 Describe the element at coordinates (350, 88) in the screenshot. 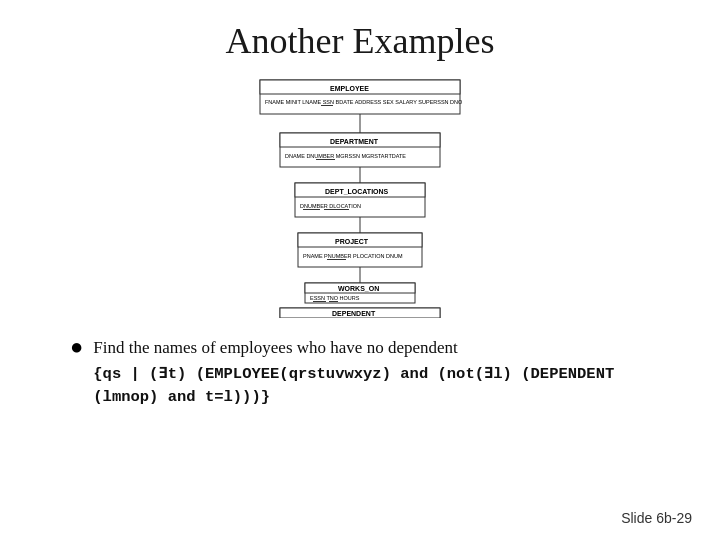

I see `svg-text: EMPLOYEE` at that location.